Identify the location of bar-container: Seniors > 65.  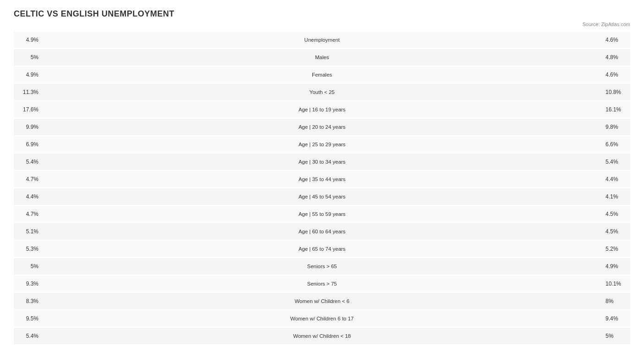
(322, 266).